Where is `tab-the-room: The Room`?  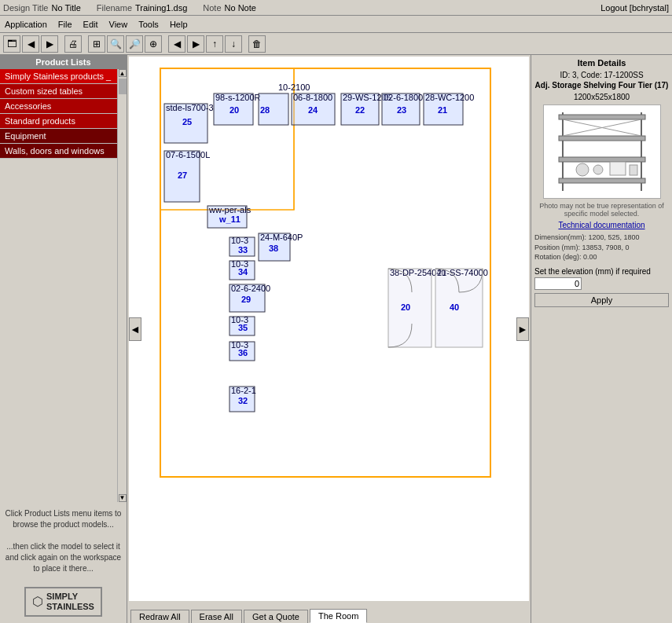 tab-the-room: The Room is located at coordinates (338, 616).